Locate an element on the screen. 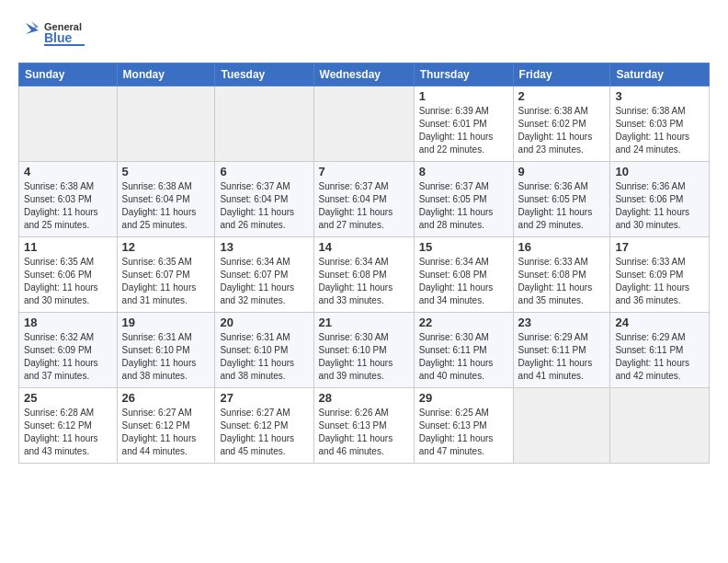 Image resolution: width=728 pixels, height=563 pixels. calendar-day-cell: 16Sunrise: 6:33 AM Sunset: 6:08 PM Dayli… is located at coordinates (562, 275).